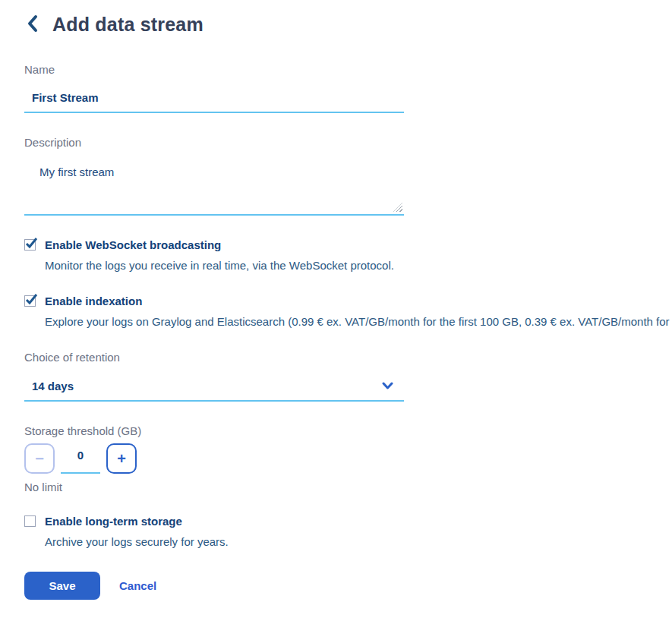 This screenshot has height=621, width=672. I want to click on retention-field-group: Choice of retention 14 days, so click(345, 377).